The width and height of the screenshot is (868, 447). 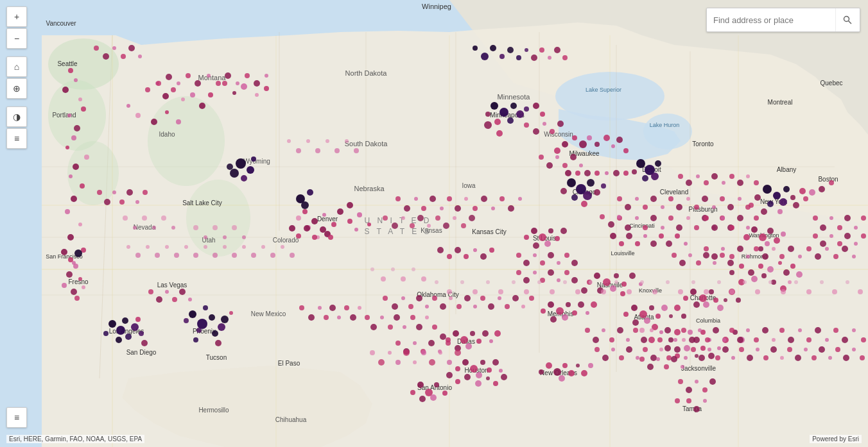 I want to click on search-icon-button, so click(x=847, y=20).